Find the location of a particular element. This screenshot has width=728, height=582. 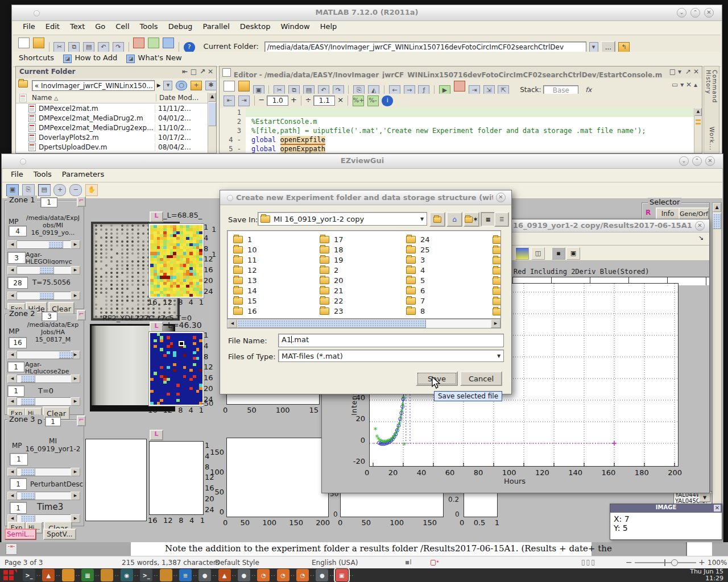

status-words: 215 words, 1,387 characters is located at coordinates (171, 563).